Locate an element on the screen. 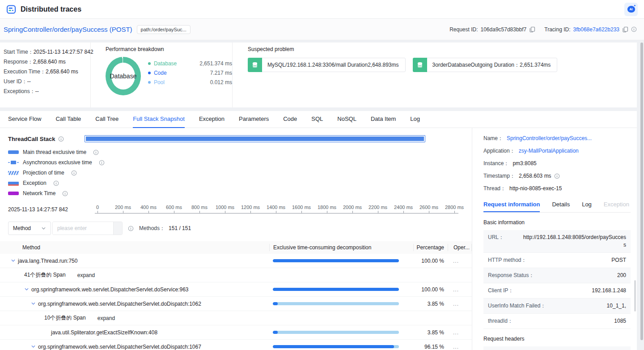 The image size is (644, 350). tab-call-table: Call Table is located at coordinates (68, 120).